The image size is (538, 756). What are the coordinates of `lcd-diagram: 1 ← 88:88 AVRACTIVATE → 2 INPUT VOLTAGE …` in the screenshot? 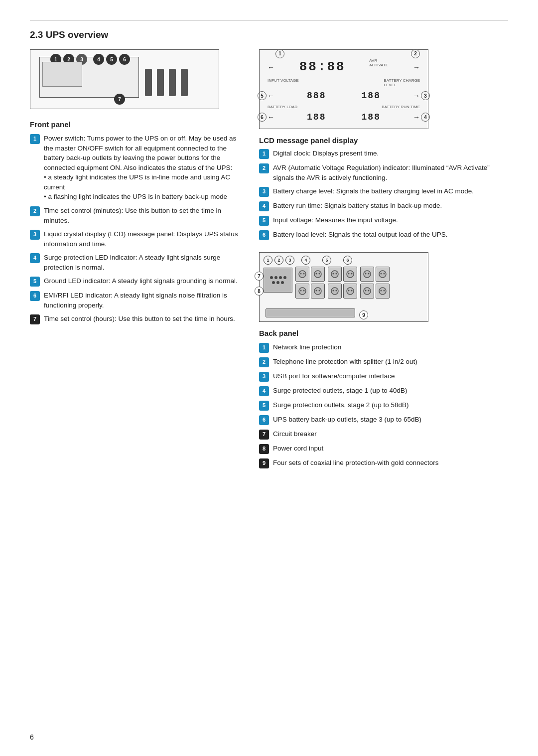 It's located at (344, 89).